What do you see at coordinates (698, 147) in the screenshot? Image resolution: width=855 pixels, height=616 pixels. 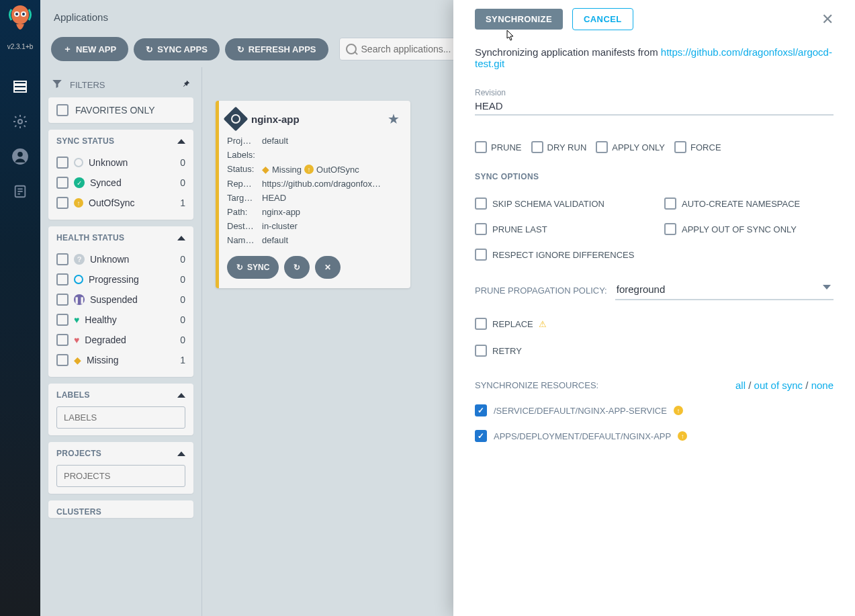 I see `force-checkbox: FORCE` at bounding box center [698, 147].